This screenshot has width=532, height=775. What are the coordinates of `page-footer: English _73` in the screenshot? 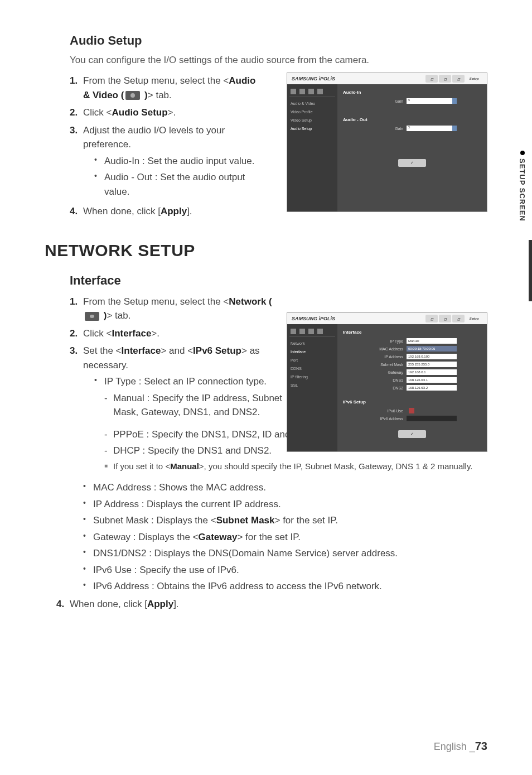 It's located at (461, 747).